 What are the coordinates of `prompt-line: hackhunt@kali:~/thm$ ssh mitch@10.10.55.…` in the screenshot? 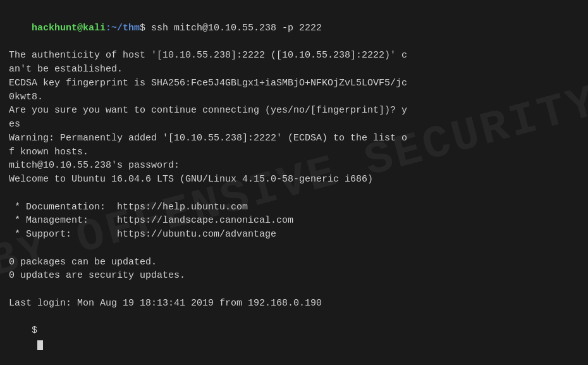 It's located at (294, 28).